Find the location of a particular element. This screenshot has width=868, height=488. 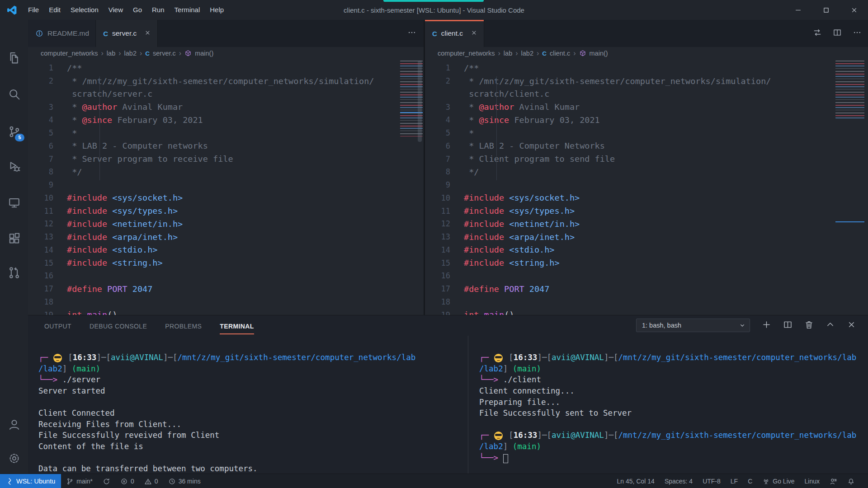

code-text: #include <sys/types.h> is located at coordinates (519, 211).